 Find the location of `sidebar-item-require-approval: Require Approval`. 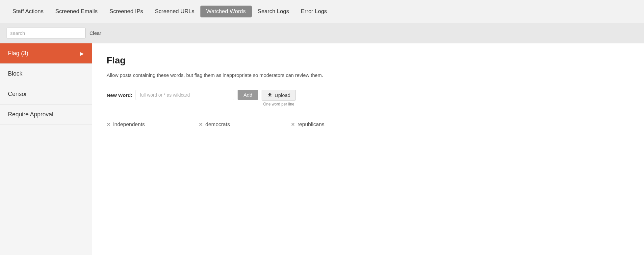

sidebar-item-require-approval: Require Approval is located at coordinates (46, 115).